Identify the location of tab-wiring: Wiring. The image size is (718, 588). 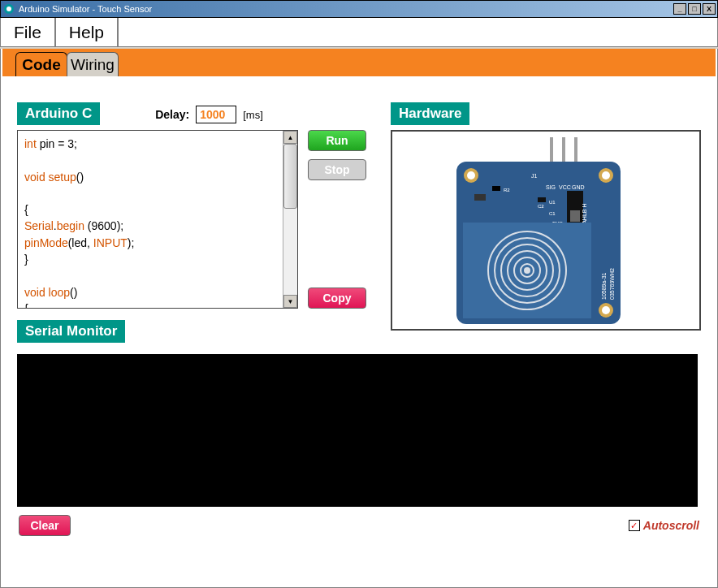
(93, 64).